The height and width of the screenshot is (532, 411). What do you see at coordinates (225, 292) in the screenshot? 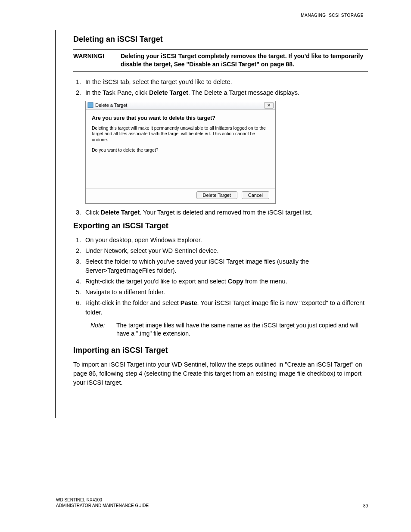
I see `list-item: Navigate to a different folder.` at bounding box center [225, 292].